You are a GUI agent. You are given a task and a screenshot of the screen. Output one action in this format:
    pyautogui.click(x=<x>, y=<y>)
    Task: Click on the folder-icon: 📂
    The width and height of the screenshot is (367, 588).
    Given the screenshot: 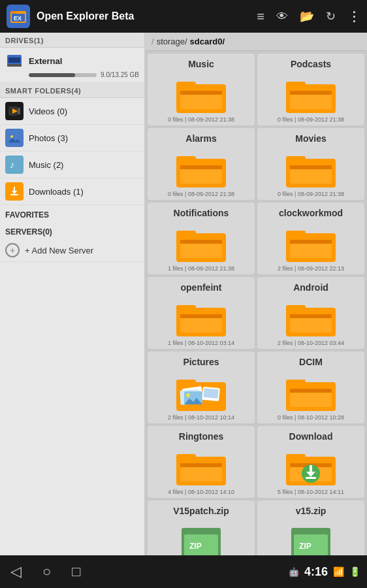 What is the action you would take?
    pyautogui.click(x=307, y=16)
    